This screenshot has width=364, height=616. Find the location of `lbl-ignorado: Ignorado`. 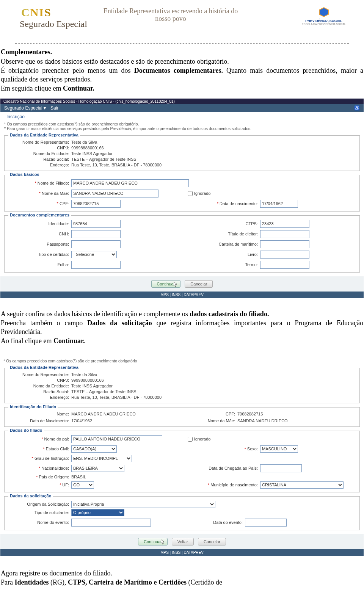

lbl-ignorado: Ignorado is located at coordinates (202, 193).